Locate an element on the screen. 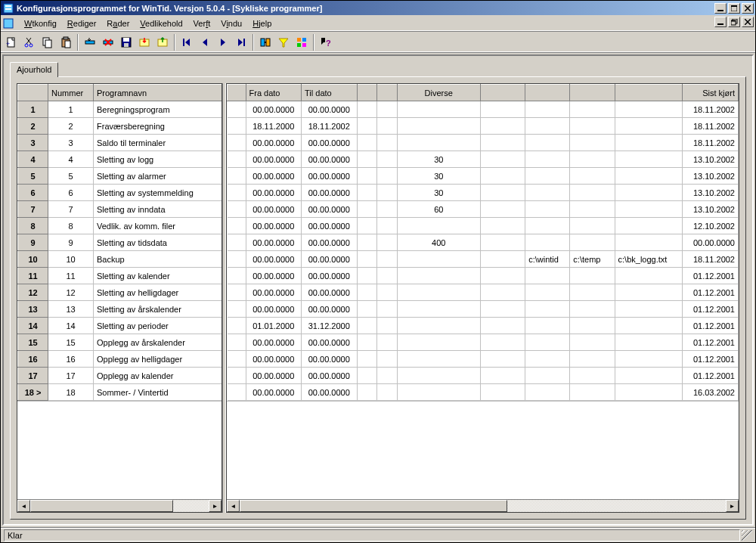 The width and height of the screenshot is (756, 543). mdi-restore-button is located at coordinates (734, 22).